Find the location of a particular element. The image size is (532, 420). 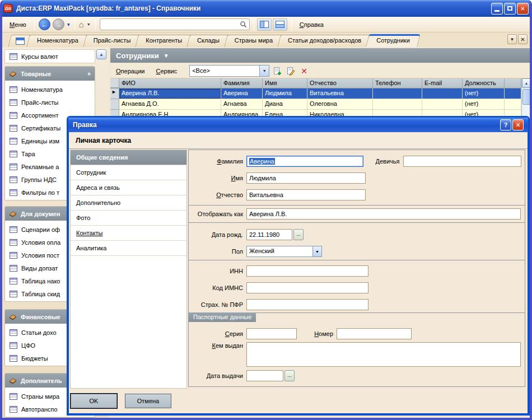

maximize-button is located at coordinates (510, 9).